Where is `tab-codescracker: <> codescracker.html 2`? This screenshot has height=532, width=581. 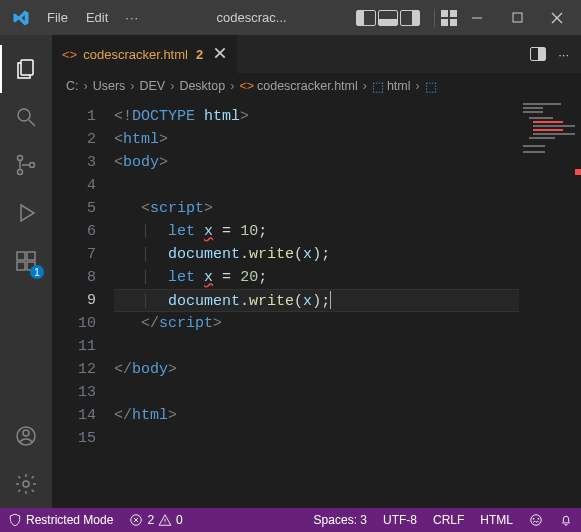
tab-codescracker: <> codescracker.html 2 is located at coordinates (145, 54).